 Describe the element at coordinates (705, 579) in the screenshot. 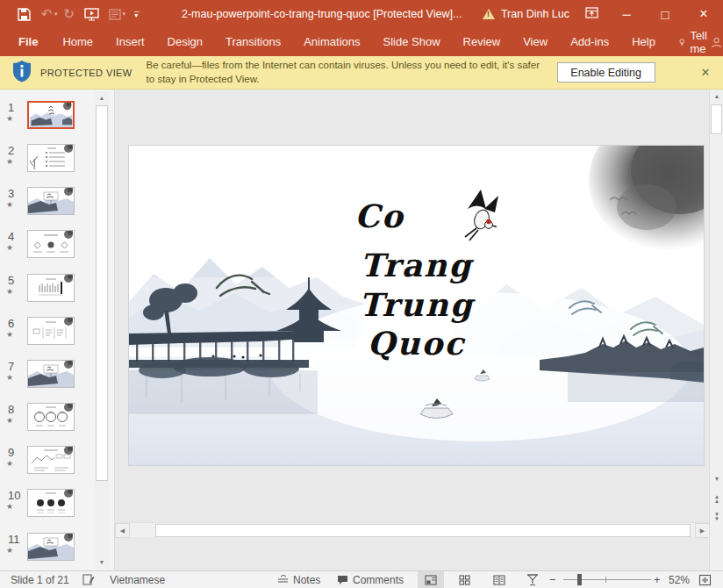

I see `fit-slide-to-window-button` at that location.